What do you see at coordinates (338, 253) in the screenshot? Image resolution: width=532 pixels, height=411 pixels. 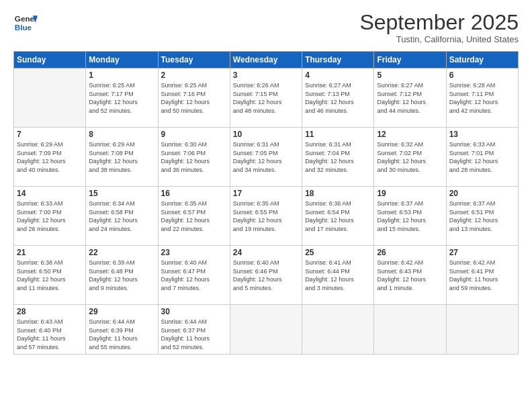 I see `day-number: 25` at bounding box center [338, 253].